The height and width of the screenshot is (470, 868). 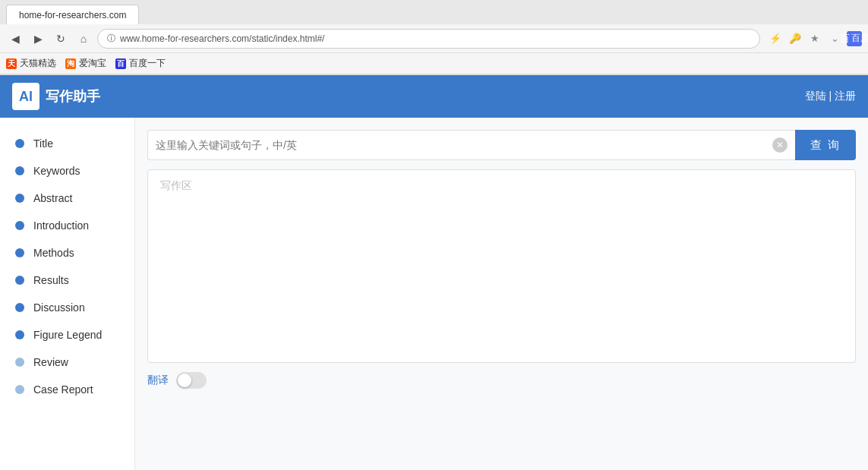 What do you see at coordinates (140, 64) in the screenshot?
I see `bookmark-baidu-yi: 百 百度一下` at bounding box center [140, 64].